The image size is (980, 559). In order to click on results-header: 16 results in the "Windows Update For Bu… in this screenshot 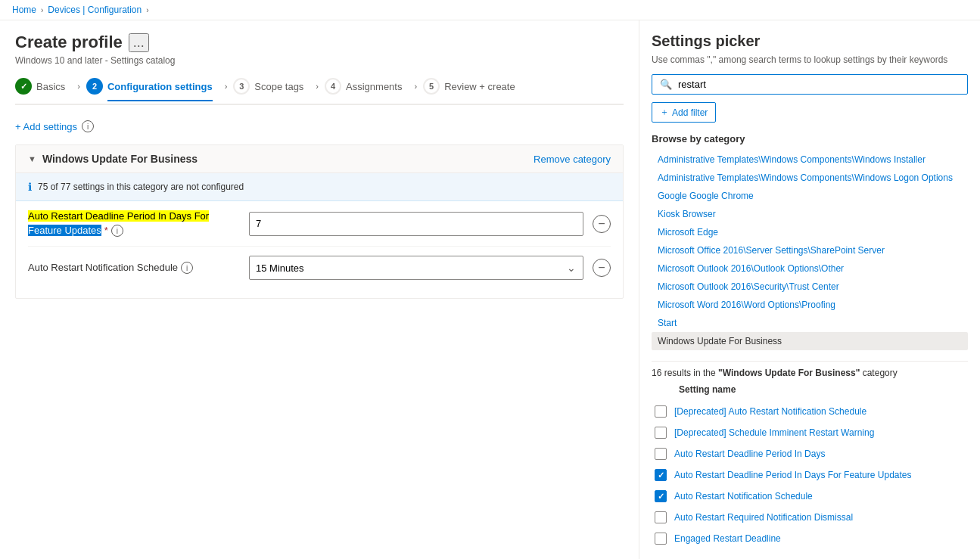, I will do `click(810, 369)`.